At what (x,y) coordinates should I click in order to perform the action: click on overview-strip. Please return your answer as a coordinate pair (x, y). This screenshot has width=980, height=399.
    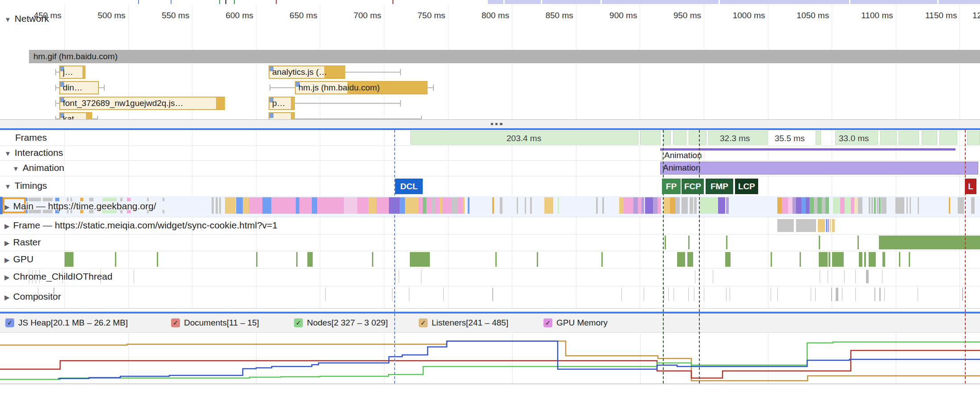
    Looking at the image, I should click on (490, 2).